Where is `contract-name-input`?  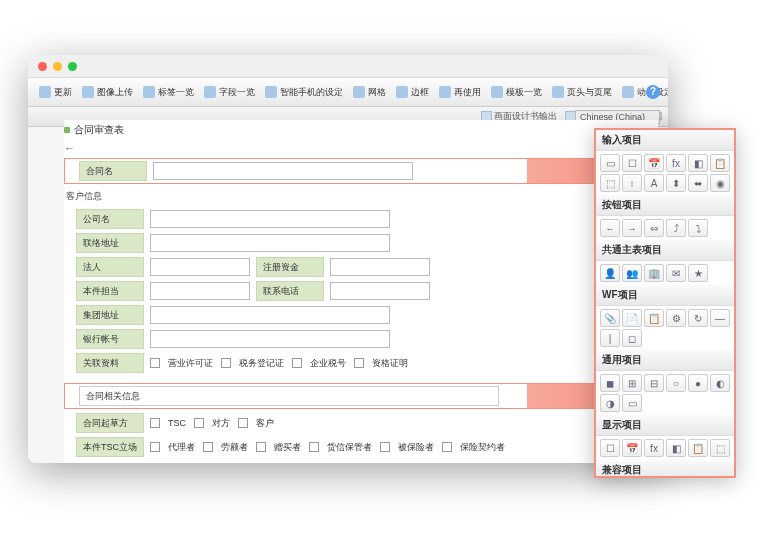
contract-name-input is located at coordinates (283, 171).